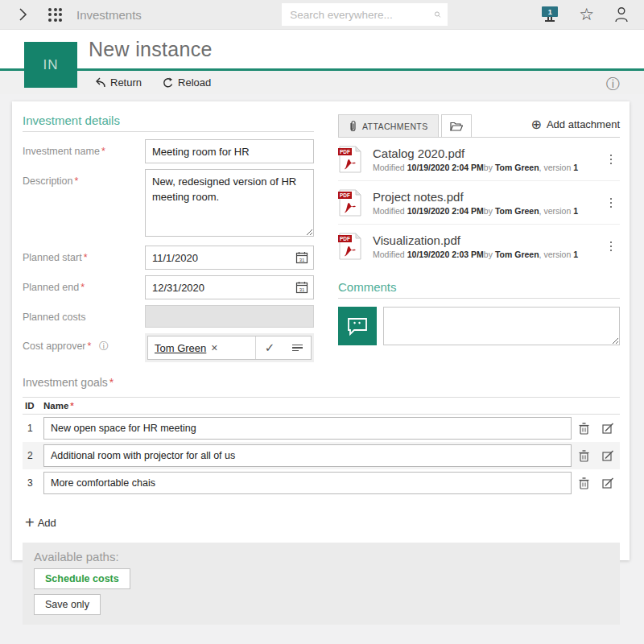 The height and width of the screenshot is (644, 644). What do you see at coordinates (168, 151) in the screenshot?
I see `field-investment-name: Investment name*` at bounding box center [168, 151].